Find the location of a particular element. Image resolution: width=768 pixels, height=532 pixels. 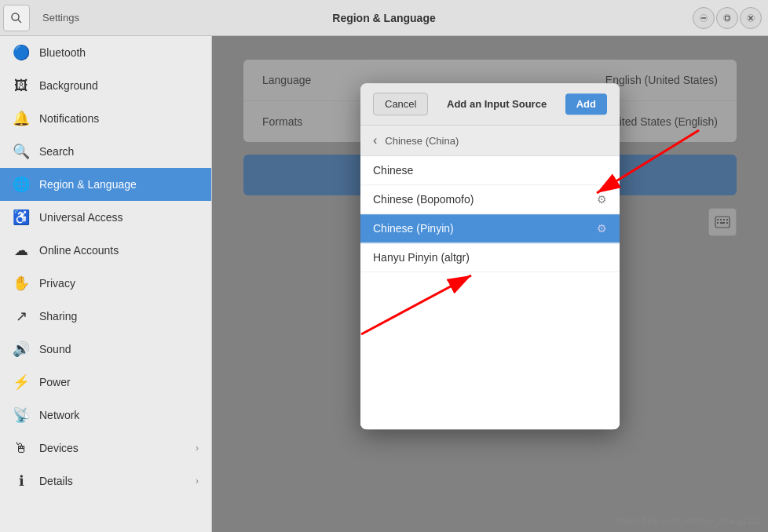

sidebar-item-label: Online Accounts is located at coordinates (119, 250).